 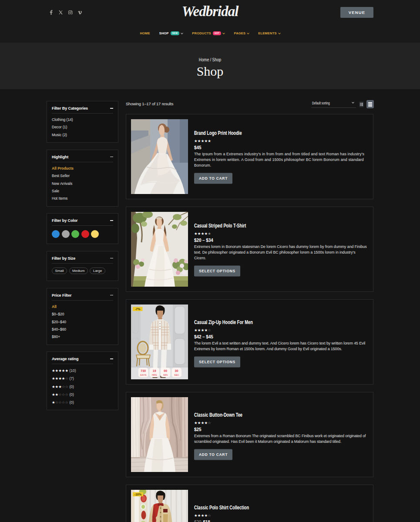 What do you see at coordinates (143, 371) in the screenshot?
I see `svg-text: 730` at bounding box center [143, 371].